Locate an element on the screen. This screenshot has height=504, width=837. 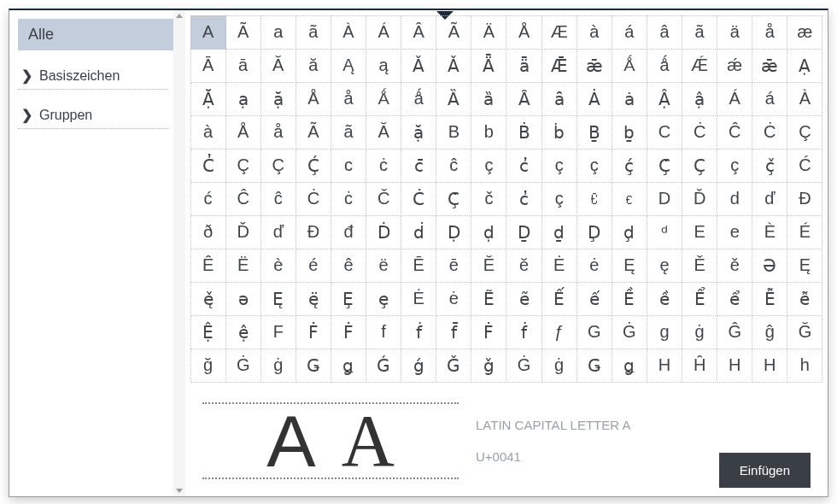
char-cell: Ȧ is located at coordinates (594, 99).